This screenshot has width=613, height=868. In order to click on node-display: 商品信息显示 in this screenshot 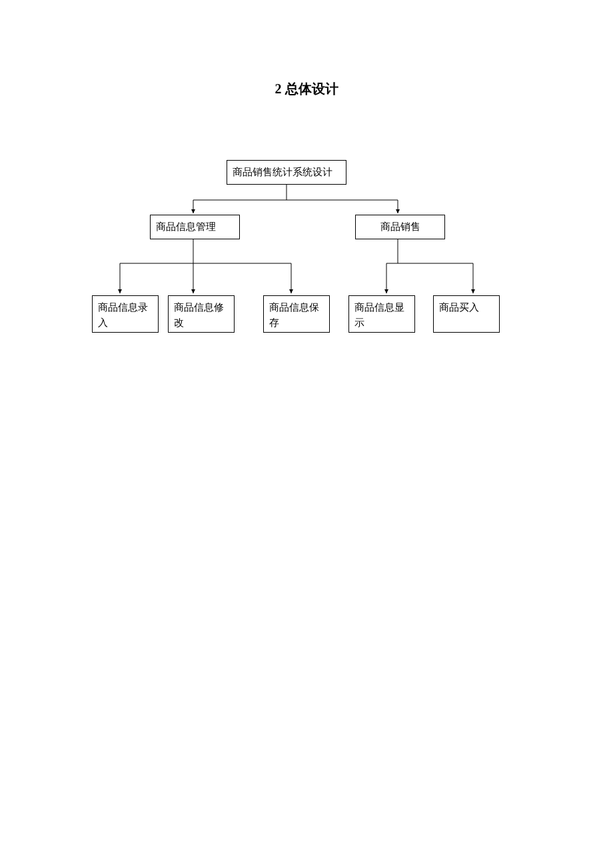, I will do `click(382, 314)`.